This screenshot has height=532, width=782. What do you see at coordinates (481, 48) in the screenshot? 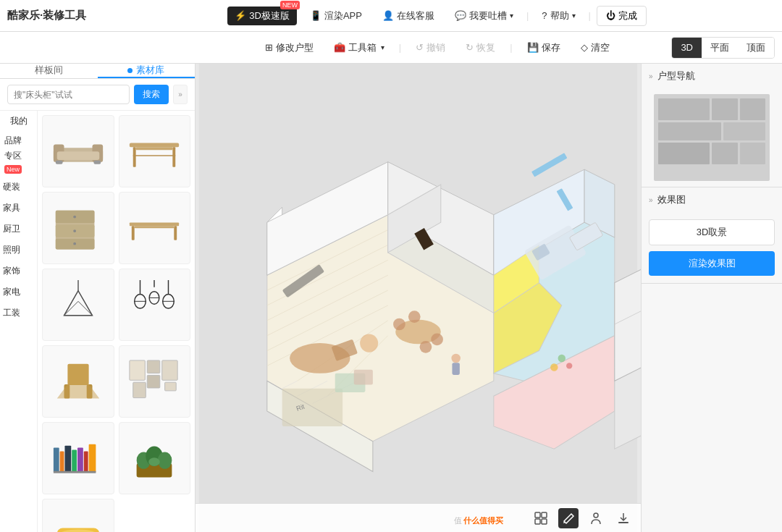
I see `redo-btn: ↻ 恢复` at bounding box center [481, 48].